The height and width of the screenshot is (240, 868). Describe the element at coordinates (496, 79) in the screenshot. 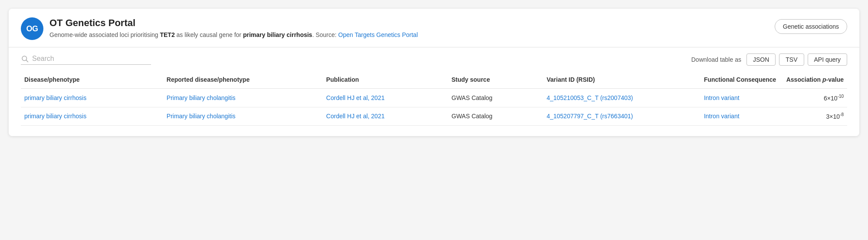

I see `col-study-source: Study source` at that location.